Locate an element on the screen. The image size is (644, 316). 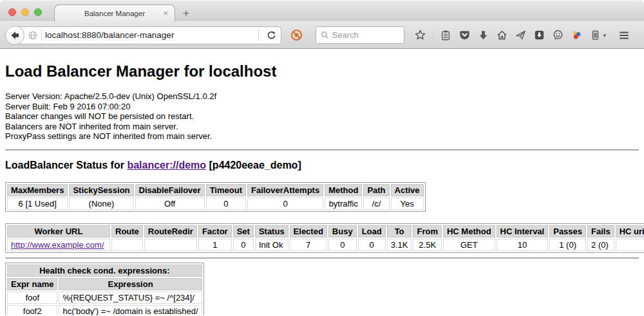
hamburger-icon is located at coordinates (624, 35).